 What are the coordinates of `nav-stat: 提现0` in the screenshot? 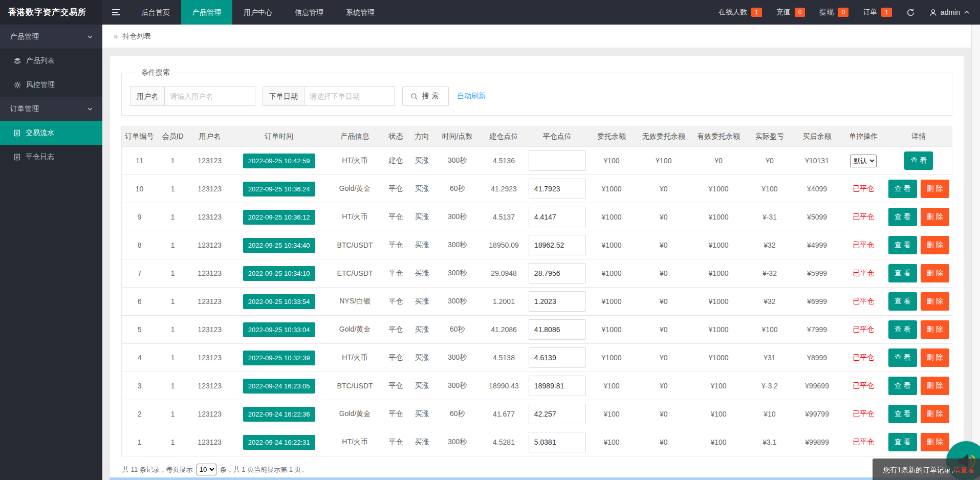 It's located at (834, 12).